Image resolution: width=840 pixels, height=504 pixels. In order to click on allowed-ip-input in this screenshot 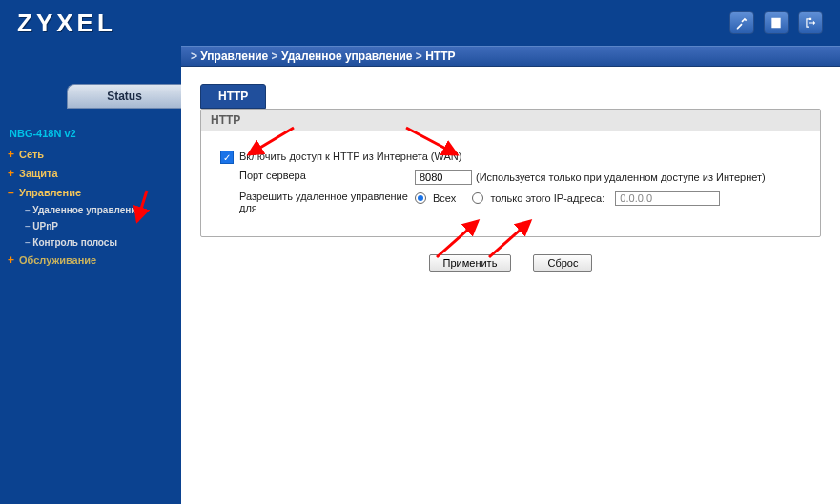, I will do `click(667, 198)`.